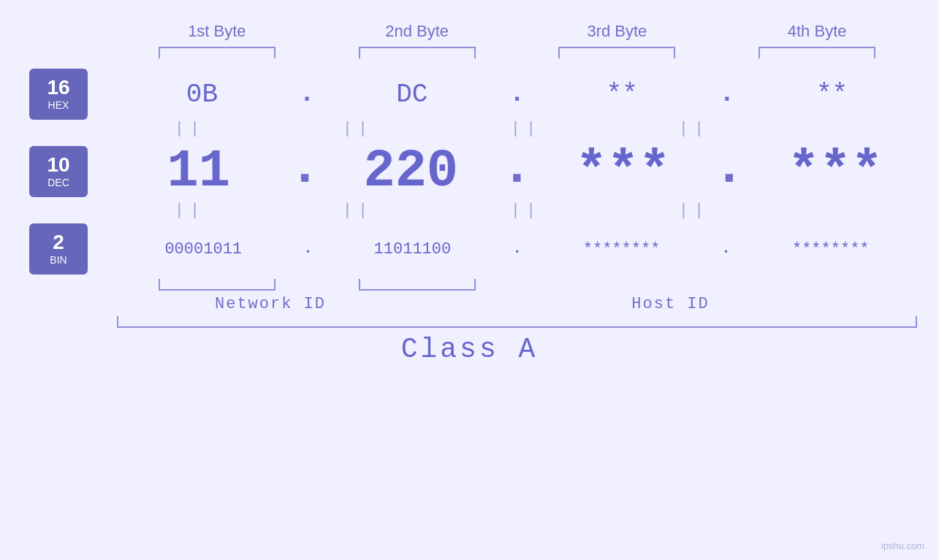  Describe the element at coordinates (58, 105) in the screenshot. I see `hex-badge-label: HEX` at that location.